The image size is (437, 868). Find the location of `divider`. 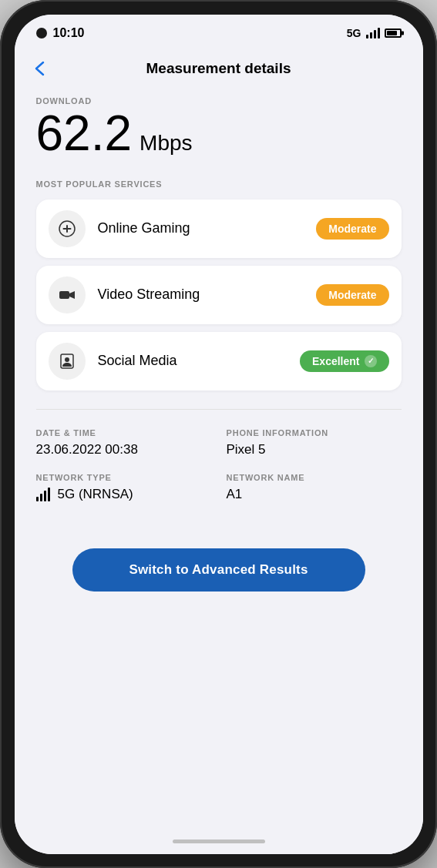

divider is located at coordinates (219, 410).